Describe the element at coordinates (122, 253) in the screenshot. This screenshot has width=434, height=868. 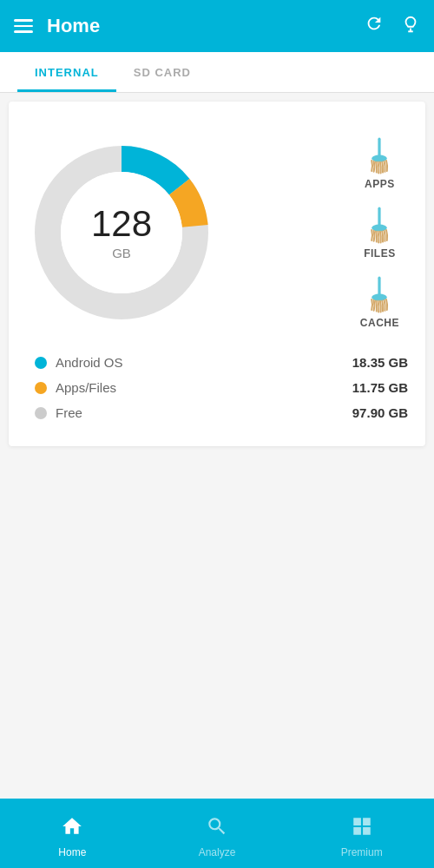
I see `storage-unit: GB` at that location.